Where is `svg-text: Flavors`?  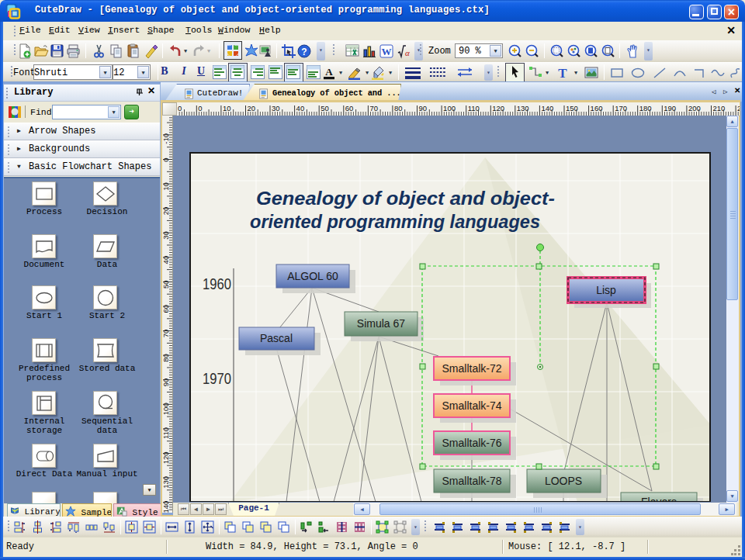 svg-text: Flavors is located at coordinates (659, 499).